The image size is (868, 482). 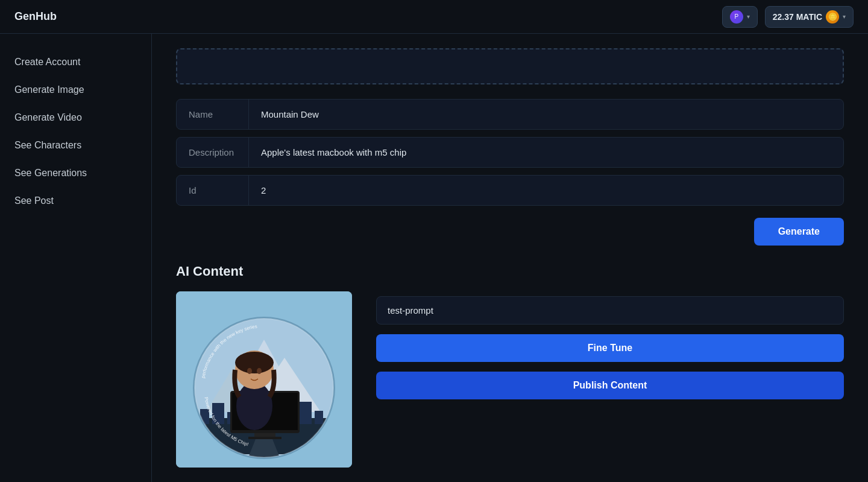 What do you see at coordinates (76, 118) in the screenshot?
I see `sidebar-item-generate-video: Generate Video` at bounding box center [76, 118].